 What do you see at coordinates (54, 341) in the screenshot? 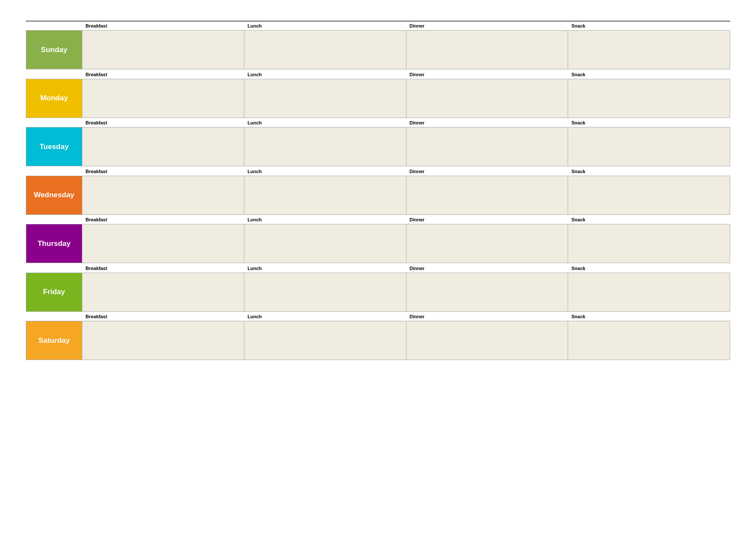
I see `day-cell-saturday: Saturday` at bounding box center [54, 341].